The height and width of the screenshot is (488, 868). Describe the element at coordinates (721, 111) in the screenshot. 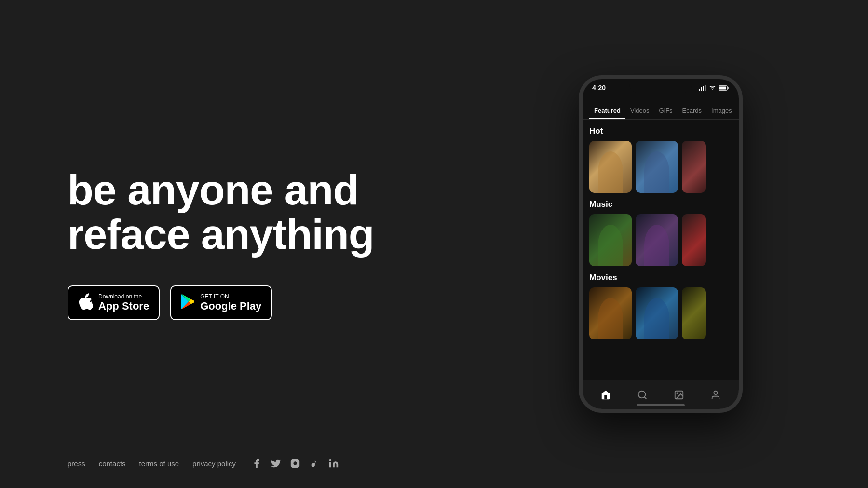

I see `tab-images: Images` at that location.